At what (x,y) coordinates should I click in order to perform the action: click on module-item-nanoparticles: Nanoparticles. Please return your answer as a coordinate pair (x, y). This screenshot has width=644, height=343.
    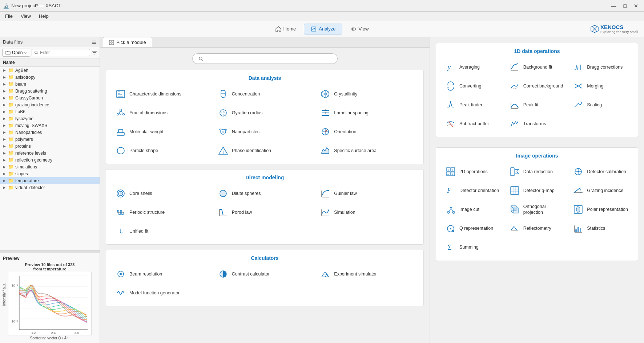
    Looking at the image, I should click on (265, 132).